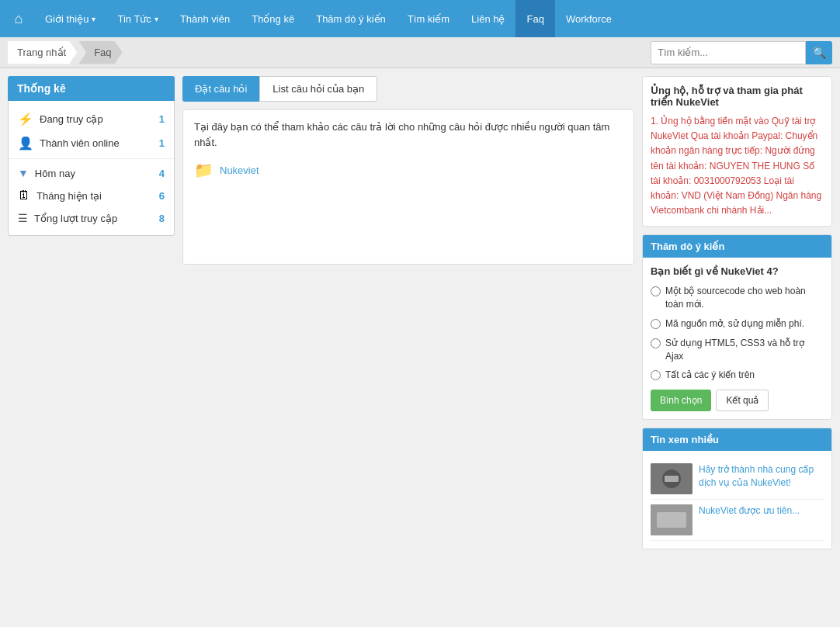  Describe the element at coordinates (738, 298) in the screenshot. I see `radio-option-1: Một bộ sourcecode cho web hoàn toàn mới.` at that location.